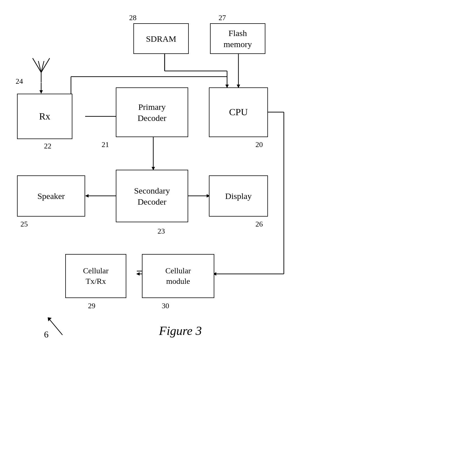  Describe the element at coordinates (51, 196) in the screenshot. I see `speaker-label: Speaker` at that location.